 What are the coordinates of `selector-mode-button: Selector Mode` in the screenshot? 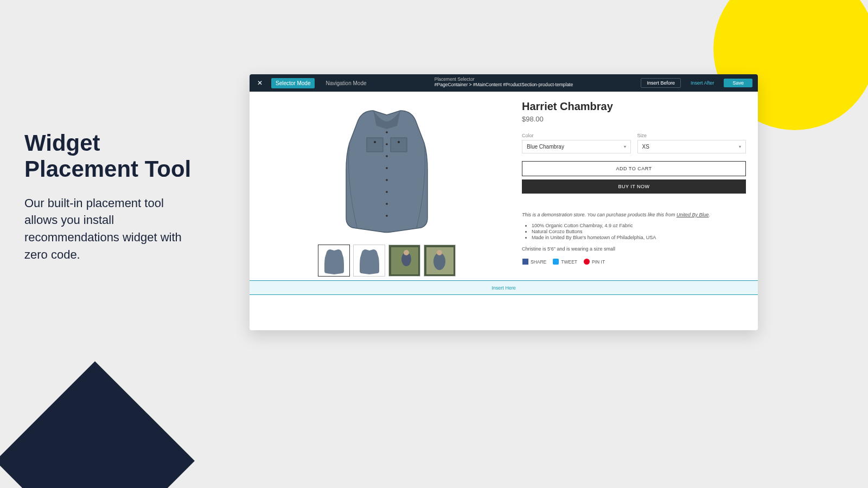 It's located at (293, 84).